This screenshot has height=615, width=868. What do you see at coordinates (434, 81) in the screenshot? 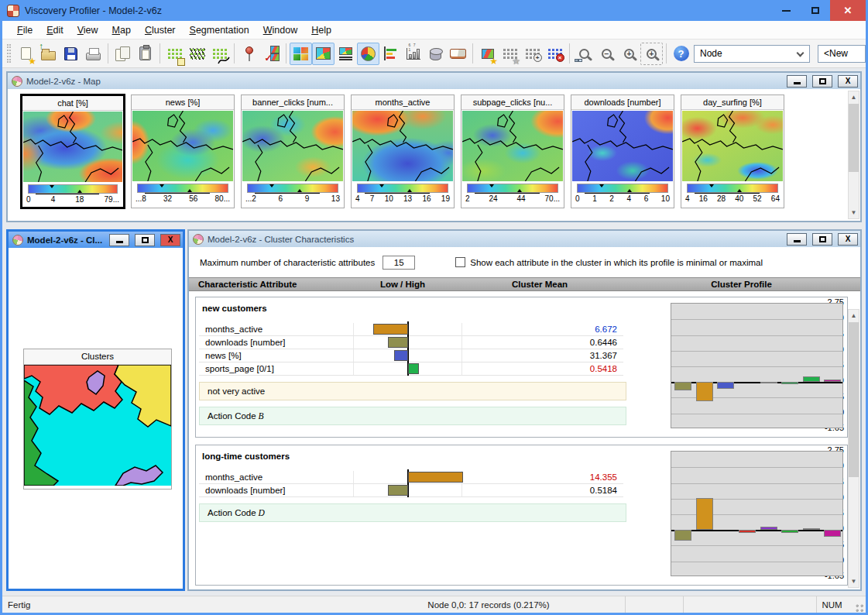
I see `map-window-titlebar: Model-2-v6z - Map X` at bounding box center [434, 81].